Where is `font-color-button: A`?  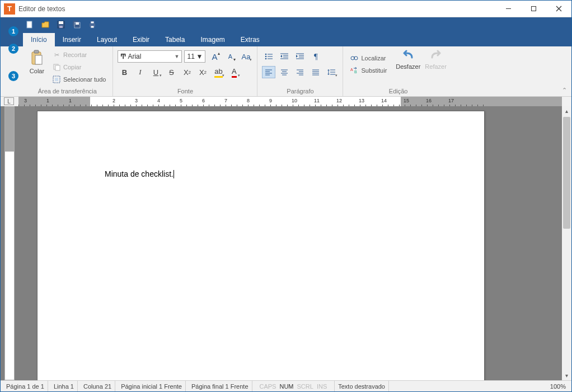 font-color-button: A is located at coordinates (234, 72).